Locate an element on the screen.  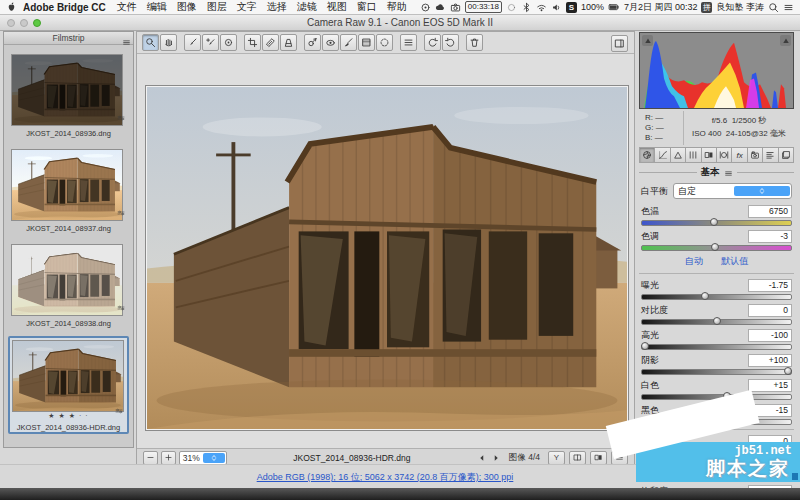
tab-detail is located at coordinates (678, 155).